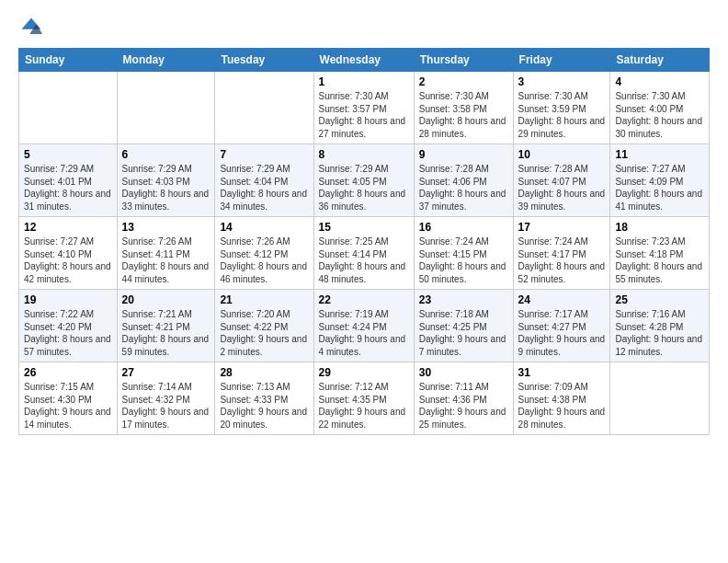  I want to click on day-info: Sunrise: 7:24 AM Sunset: 4:17 PM Dayligh…, so click(563, 260).